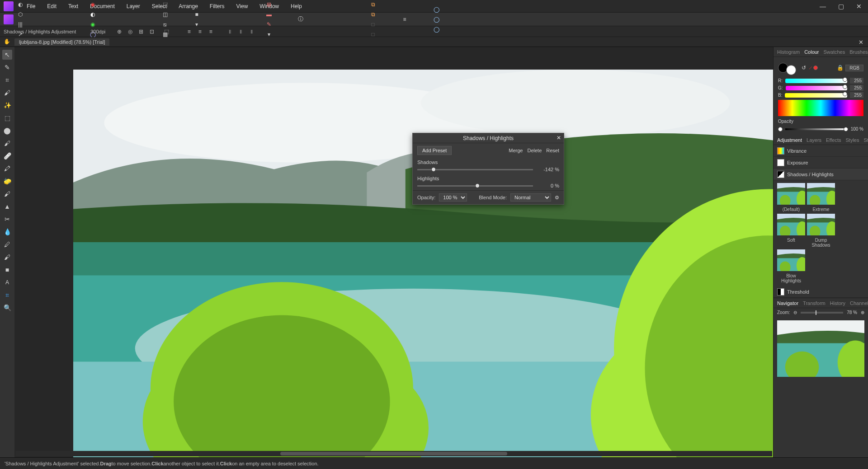 The image size is (868, 469). Describe the element at coordinates (835, 52) in the screenshot. I see `panel-tab: Swatches` at that location.